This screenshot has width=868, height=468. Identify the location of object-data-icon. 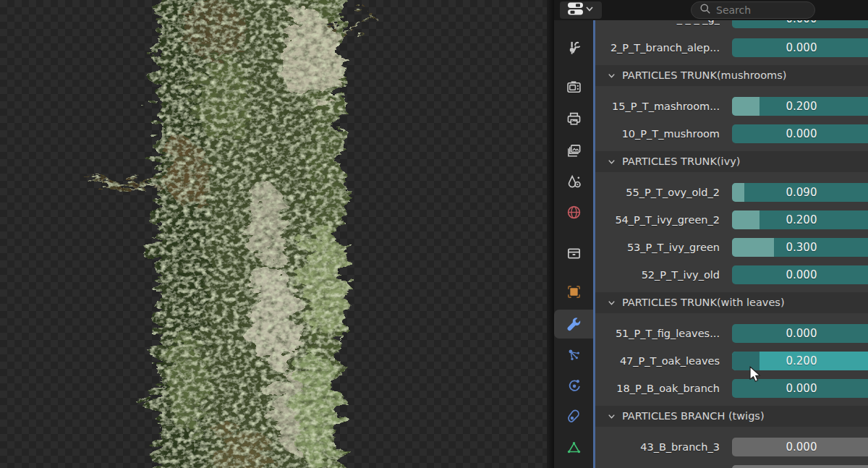
(574, 448).